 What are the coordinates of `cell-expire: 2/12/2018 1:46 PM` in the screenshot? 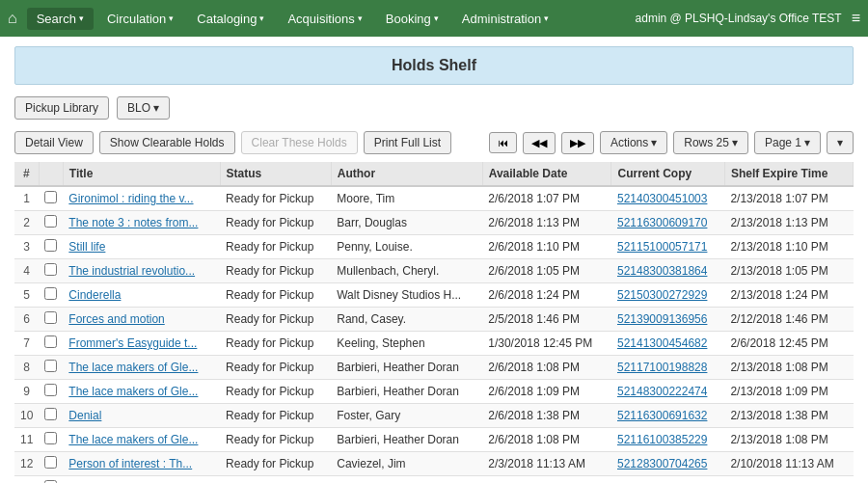 It's located at (789, 320).